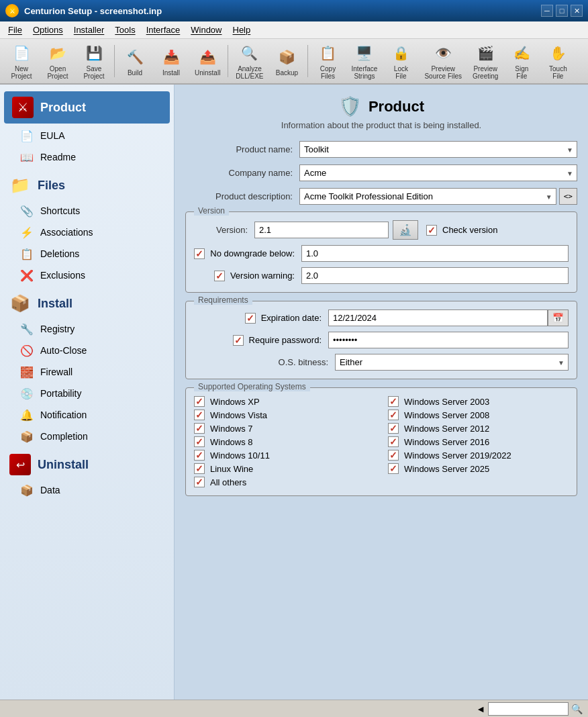  I want to click on os-bitness-select: Either 32-bit only 64-bit only, so click(452, 363).